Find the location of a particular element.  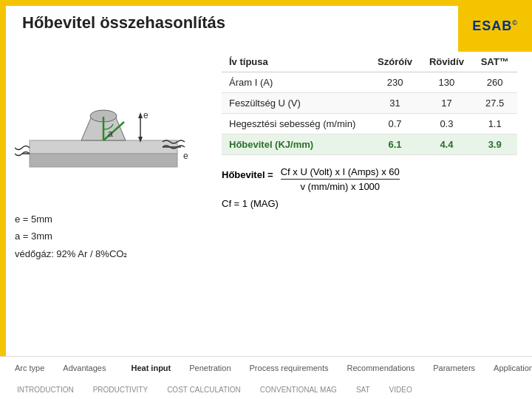

formula-denominator: v (mm/min) x 1000 is located at coordinates (340, 186).